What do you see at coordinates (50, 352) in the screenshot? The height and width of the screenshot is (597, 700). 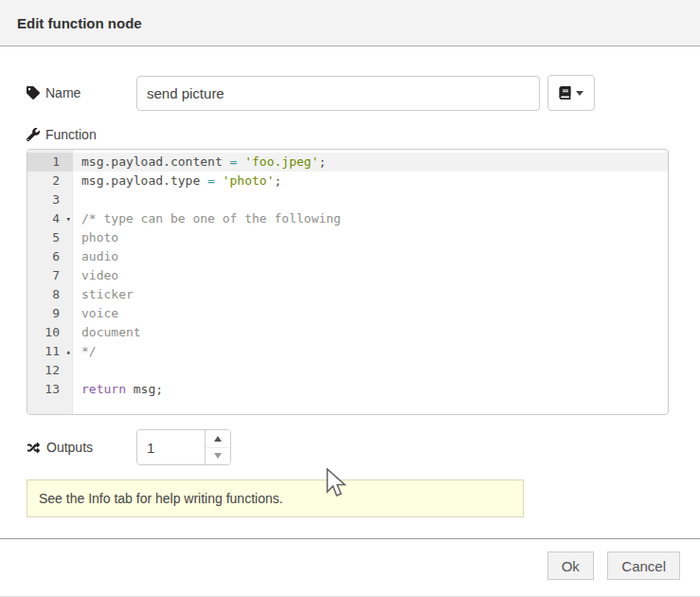 I see `line-number: 11▴` at bounding box center [50, 352].